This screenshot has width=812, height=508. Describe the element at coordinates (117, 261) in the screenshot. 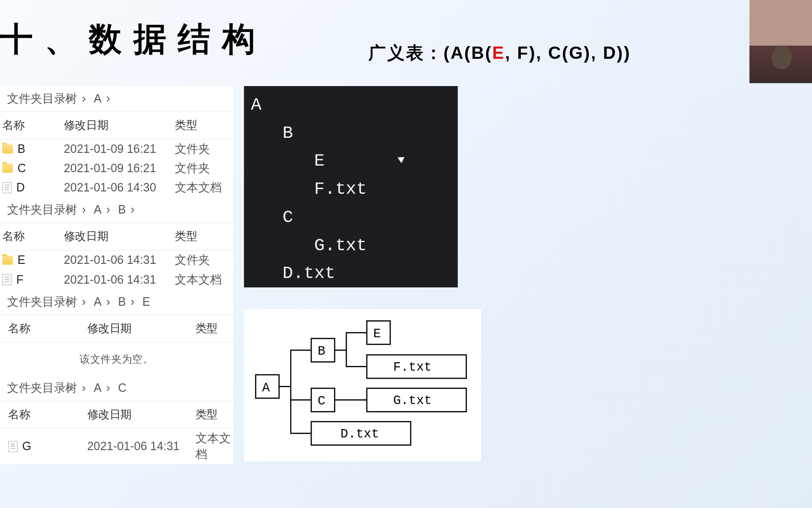

I see `table-row: E 2021-01-06 14:31 文件夹` at that location.